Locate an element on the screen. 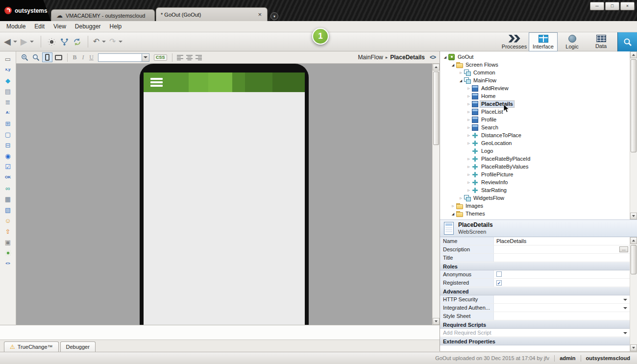 The width and height of the screenshot is (637, 364). underline-button: U is located at coordinates (91, 58).